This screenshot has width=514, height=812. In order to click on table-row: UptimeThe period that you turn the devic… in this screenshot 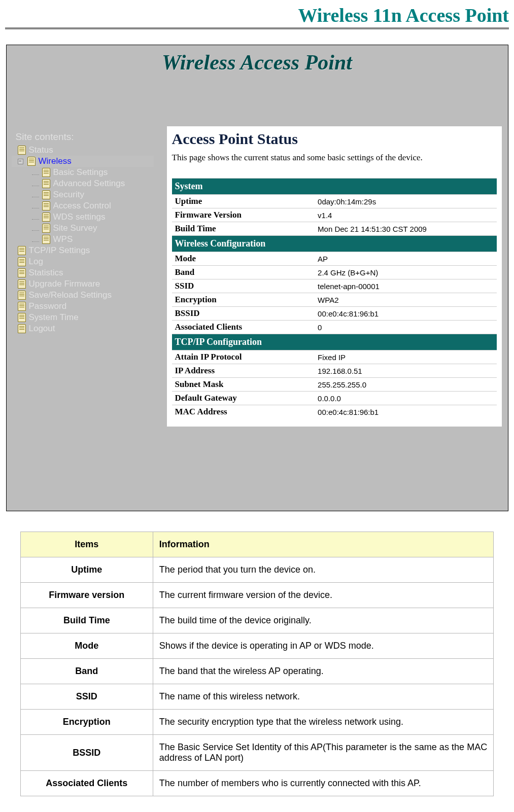, I will do `click(257, 570)`.